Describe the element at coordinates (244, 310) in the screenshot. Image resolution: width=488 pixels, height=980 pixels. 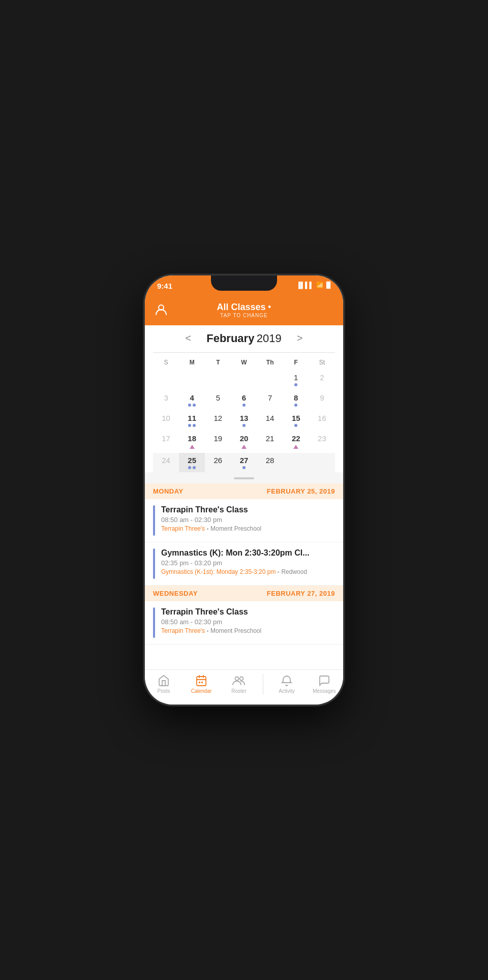
I see `header-title-block: All Classes • TAP TO CHANGE` at that location.